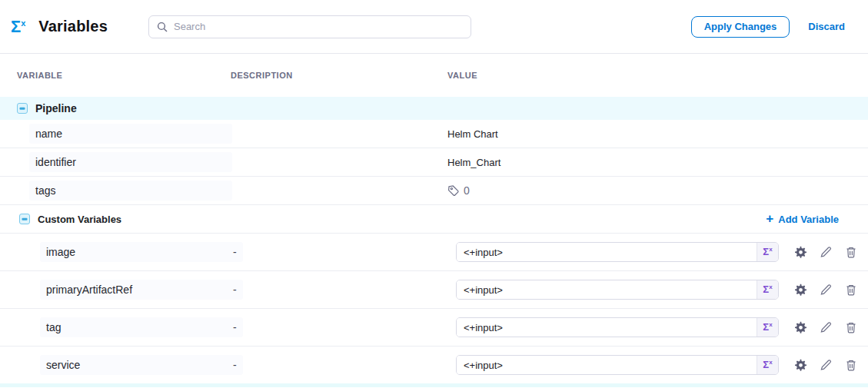 The height and width of the screenshot is (388, 868). I want to click on section-header-custom-variables: Custom Variables + Add Variable, so click(434, 220).